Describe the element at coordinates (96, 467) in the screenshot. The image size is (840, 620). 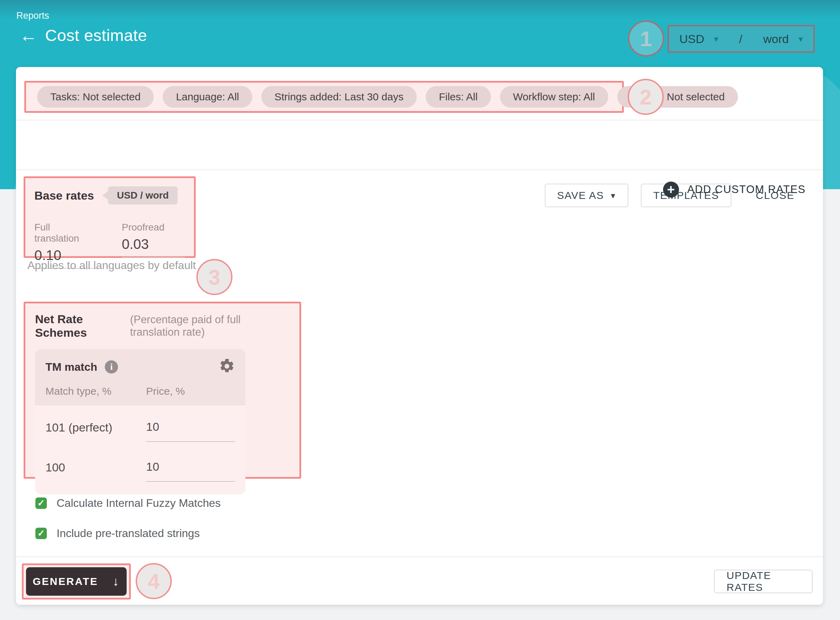
I see `match-type-value: 100` at that location.